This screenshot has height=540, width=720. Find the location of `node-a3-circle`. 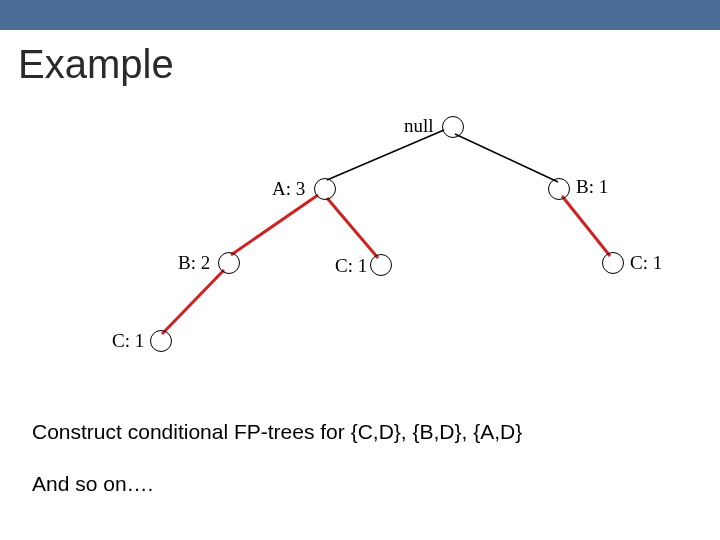

node-a3-circle is located at coordinates (325, 189).